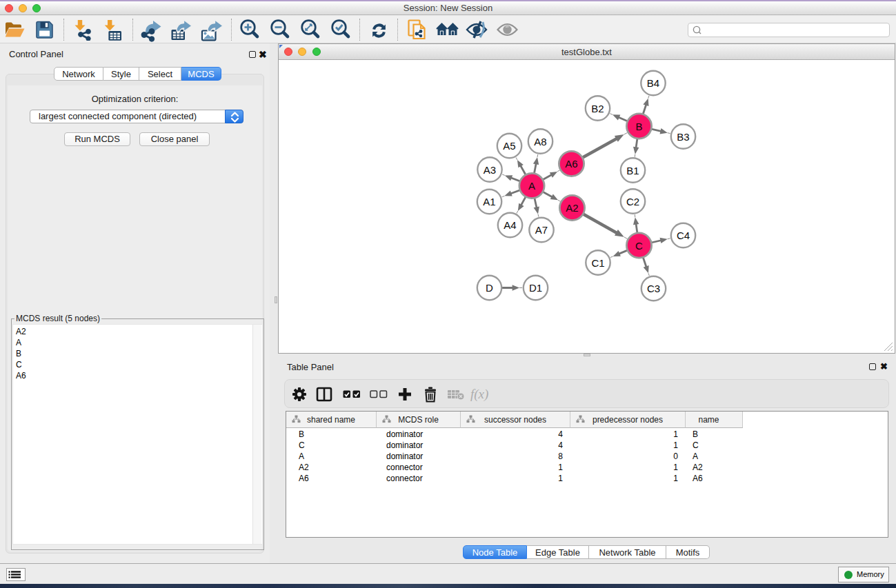 This screenshot has width=896, height=588. I want to click on svg-text: B4, so click(653, 83).